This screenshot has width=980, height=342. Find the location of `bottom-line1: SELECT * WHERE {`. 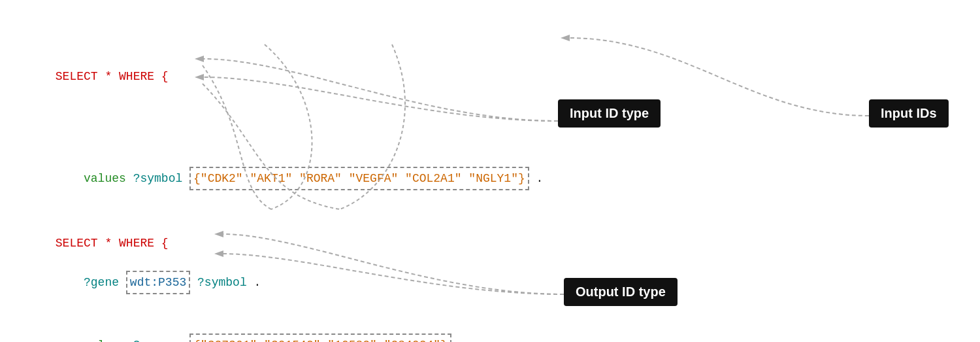

bottom-line1: SELECT * WHERE { is located at coordinates (239, 243).